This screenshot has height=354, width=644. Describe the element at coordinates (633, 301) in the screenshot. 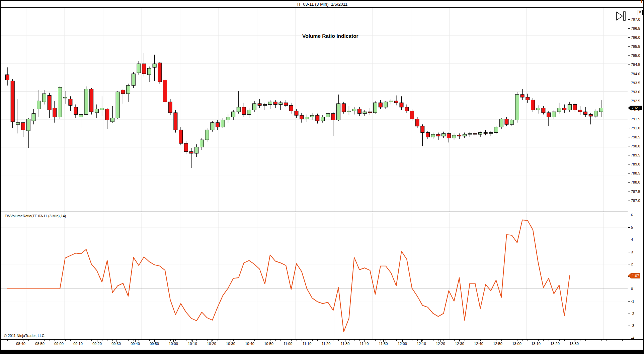

I see `axis-label: -1` at that location.